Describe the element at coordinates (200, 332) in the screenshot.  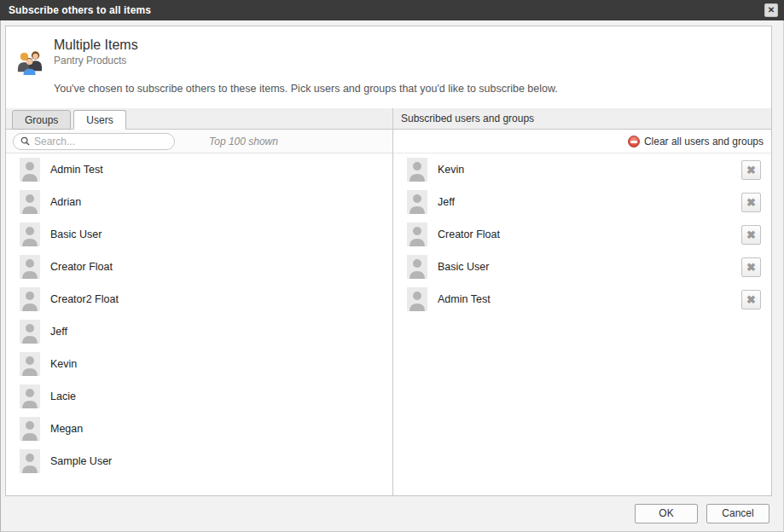
I see `list-item: Jeff` at that location.